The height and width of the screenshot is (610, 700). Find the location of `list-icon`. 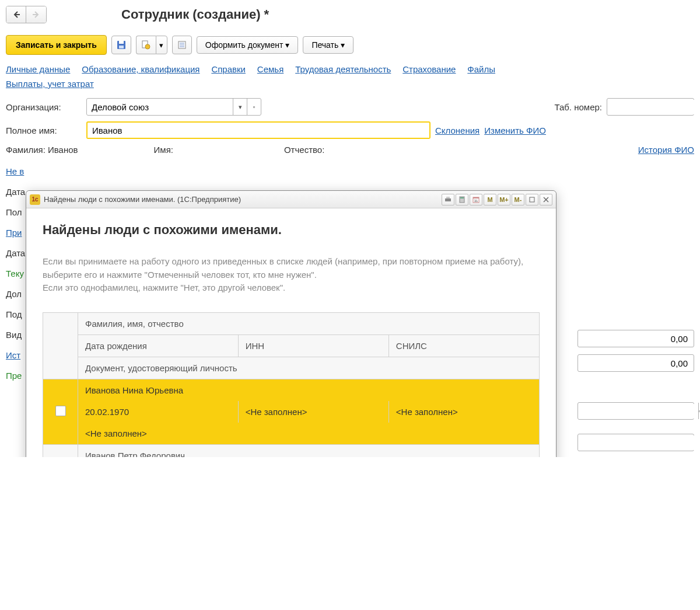

list-icon is located at coordinates (182, 45).